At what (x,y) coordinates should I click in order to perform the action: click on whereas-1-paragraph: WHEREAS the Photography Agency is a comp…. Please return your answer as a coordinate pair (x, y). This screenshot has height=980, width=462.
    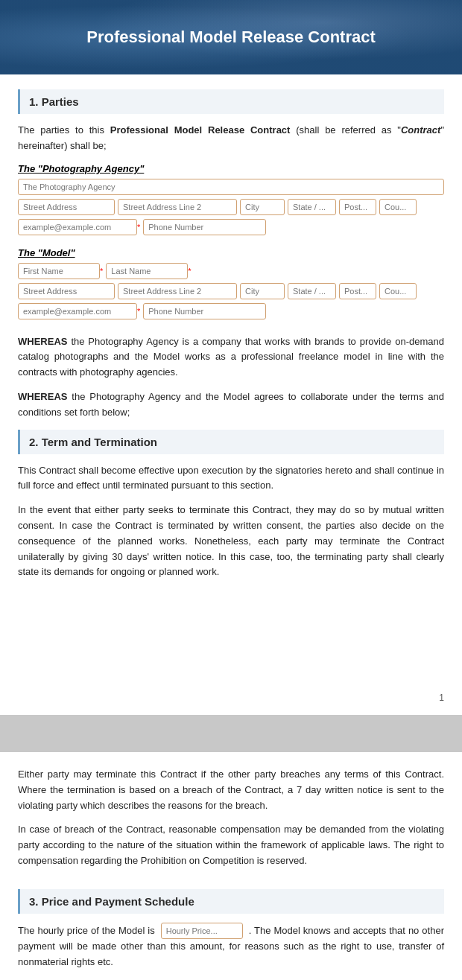
    Looking at the image, I should click on (231, 357).